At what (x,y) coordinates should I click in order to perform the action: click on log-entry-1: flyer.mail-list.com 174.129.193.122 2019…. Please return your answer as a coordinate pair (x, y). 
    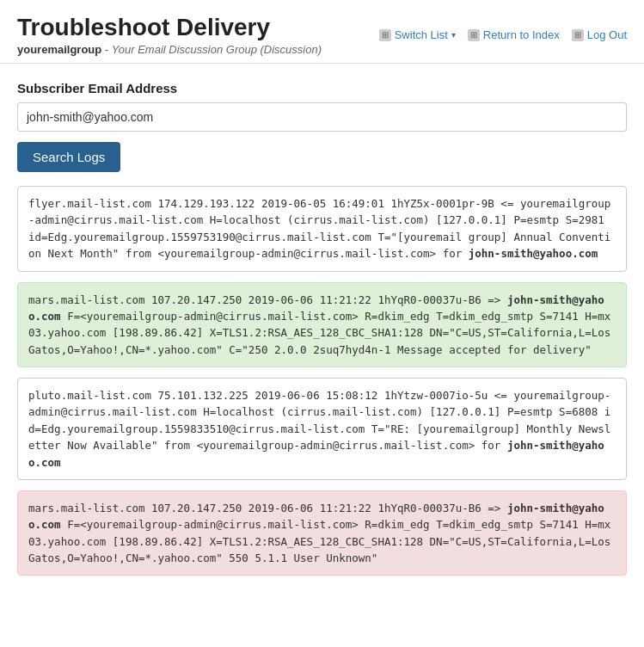
    Looking at the image, I should click on (322, 229).